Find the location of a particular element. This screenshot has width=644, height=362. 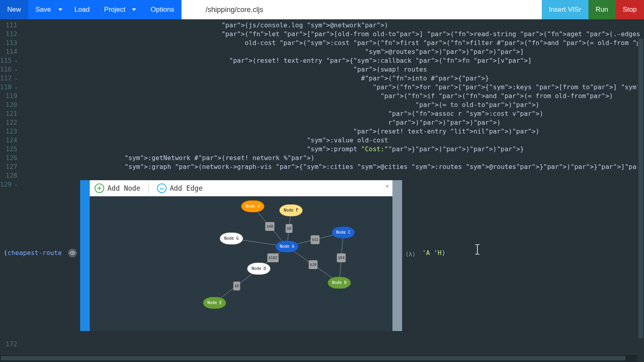

gutter-line: 127 is located at coordinates (9, 167).